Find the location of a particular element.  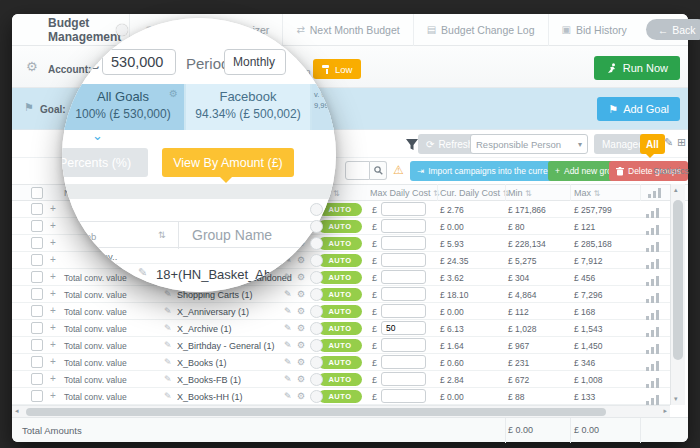

menu-item-next-month-budget: ⇄ Next Month Budget is located at coordinates (347, 30).